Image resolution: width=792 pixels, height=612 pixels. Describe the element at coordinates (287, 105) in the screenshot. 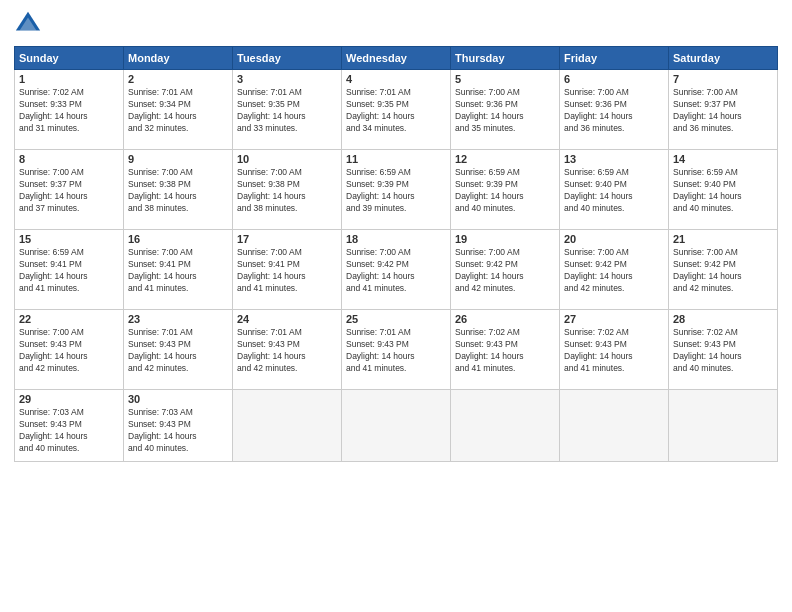

I see `cell-text-line: Sunset: 9:35 PM` at that location.